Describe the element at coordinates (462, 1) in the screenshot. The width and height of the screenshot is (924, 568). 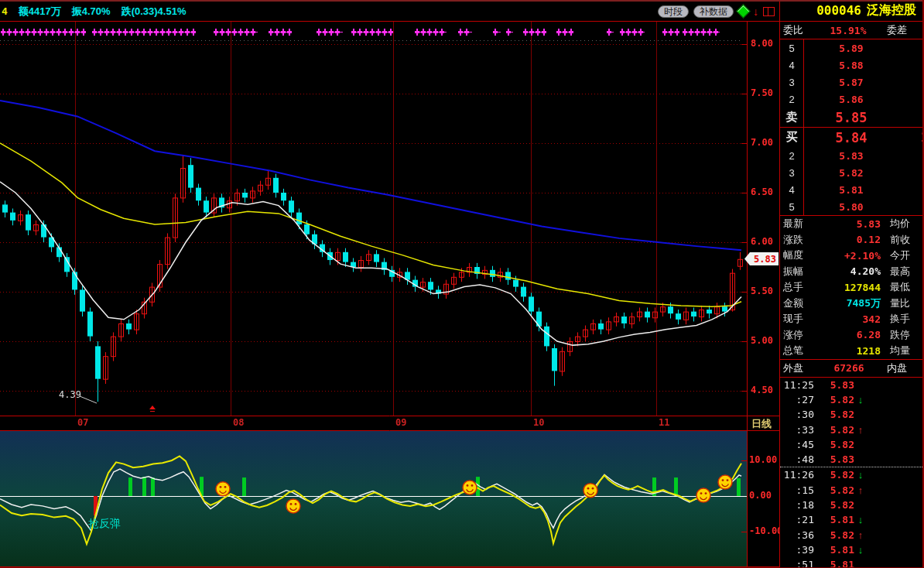
I see `window-top-border` at that location.